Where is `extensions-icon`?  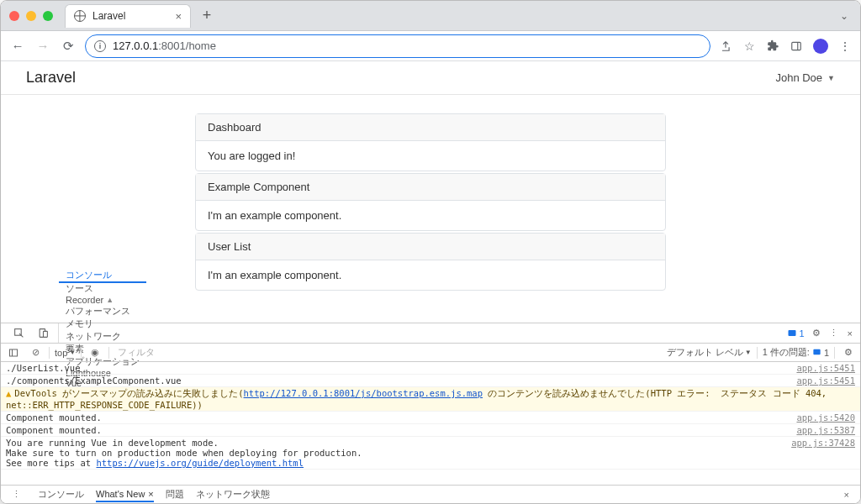
extensions-icon is located at coordinates (773, 46).